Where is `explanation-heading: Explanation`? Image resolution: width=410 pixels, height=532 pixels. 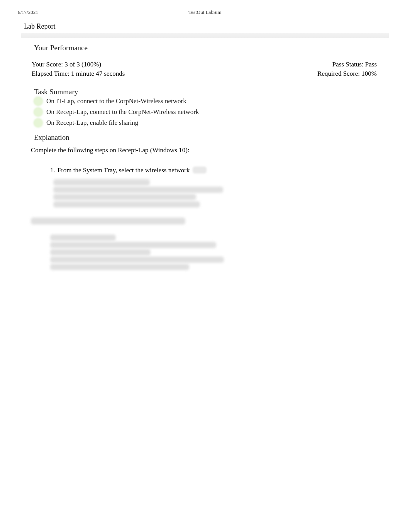
explanation-heading: Explanation is located at coordinates (205, 135).